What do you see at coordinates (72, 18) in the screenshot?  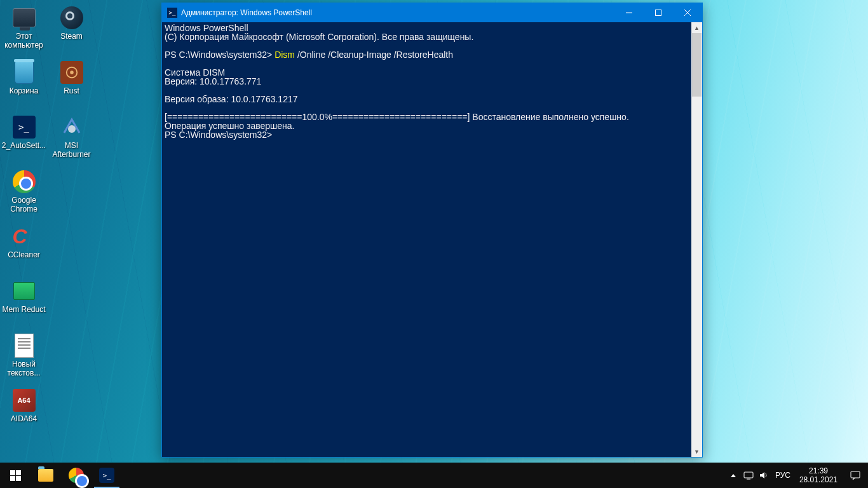 I see `steam-icon` at bounding box center [72, 18].